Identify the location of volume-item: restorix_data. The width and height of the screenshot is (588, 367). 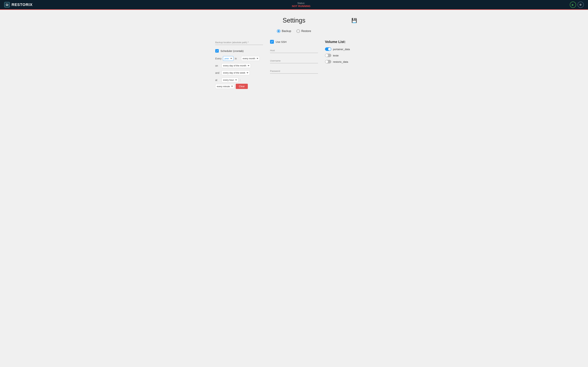
(349, 62).